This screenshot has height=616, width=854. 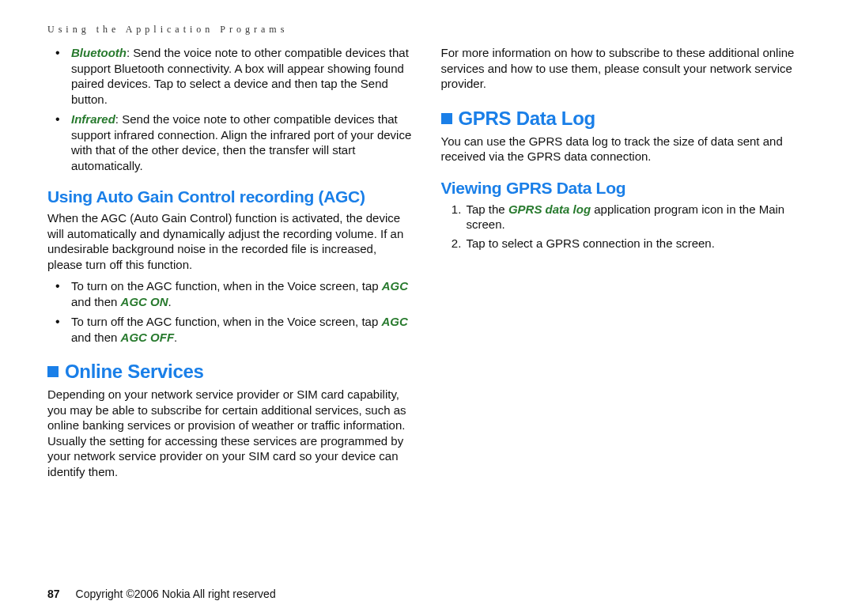 I want to click on text: : Send the voice note to other compatibl…, so click(x=241, y=142).